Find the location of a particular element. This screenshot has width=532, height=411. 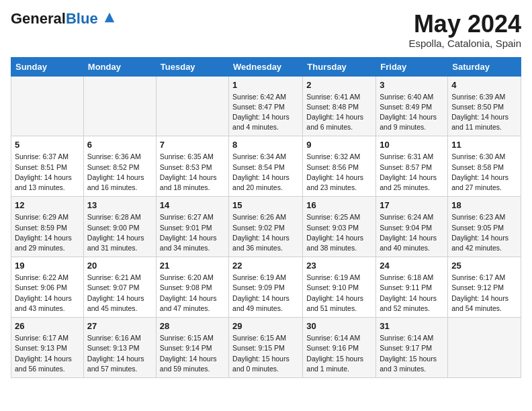

day-info: Sunrise: 6:17 AM Sunset: 9:13 PM Dayligh… is located at coordinates (47, 353).